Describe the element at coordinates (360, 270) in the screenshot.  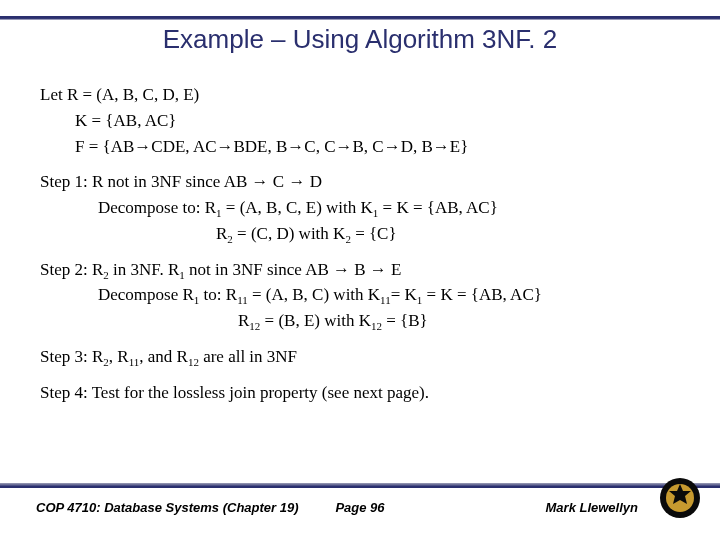
I see `step2-line1: Step 2: R2 in 3NF. R1 not in 3NF since A…` at that location.